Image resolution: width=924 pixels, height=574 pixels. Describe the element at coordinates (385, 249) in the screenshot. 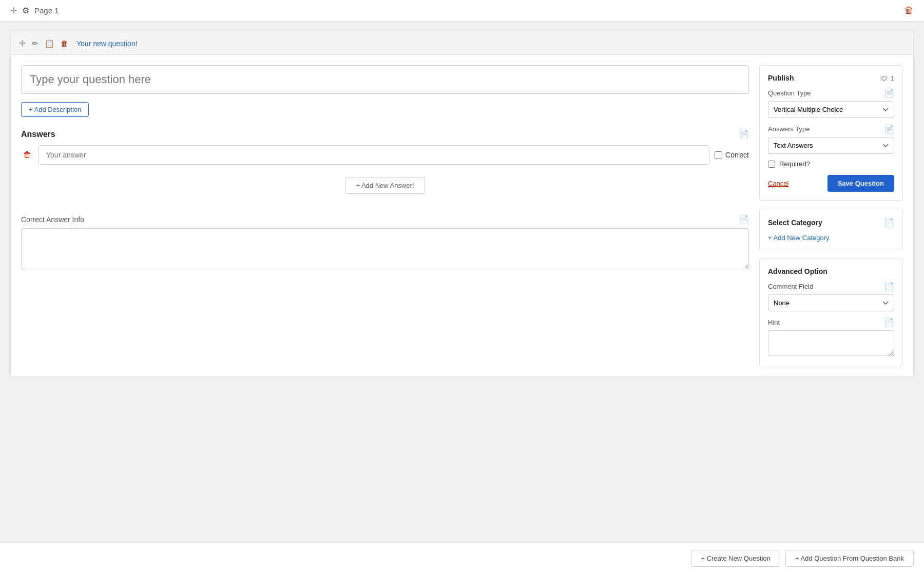

I see `correct-info-textarea` at that location.